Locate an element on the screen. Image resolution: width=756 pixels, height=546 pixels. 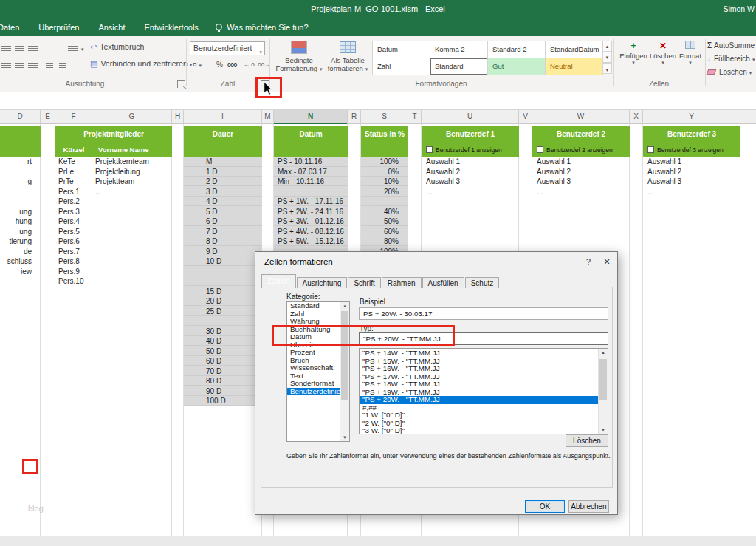
cell: 9 D is located at coordinates (234, 252).